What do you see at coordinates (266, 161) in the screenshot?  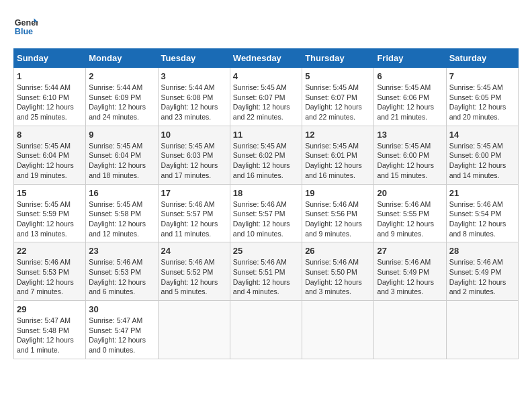 I see `day-info: Sunrise: 5:45 AM Sunset: 6:02 PM Dayligh…` at bounding box center [266, 161].